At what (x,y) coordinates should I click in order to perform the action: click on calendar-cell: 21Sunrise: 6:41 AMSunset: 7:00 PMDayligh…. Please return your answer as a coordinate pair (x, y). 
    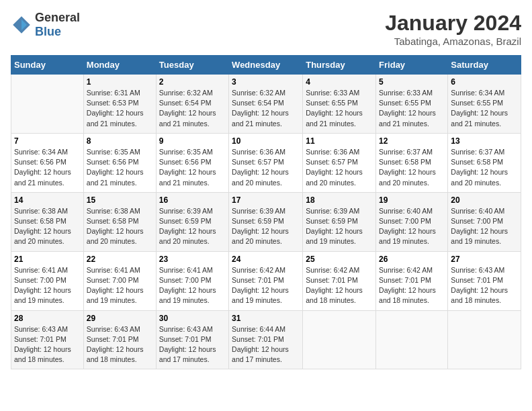
    Looking at the image, I should click on (48, 281).